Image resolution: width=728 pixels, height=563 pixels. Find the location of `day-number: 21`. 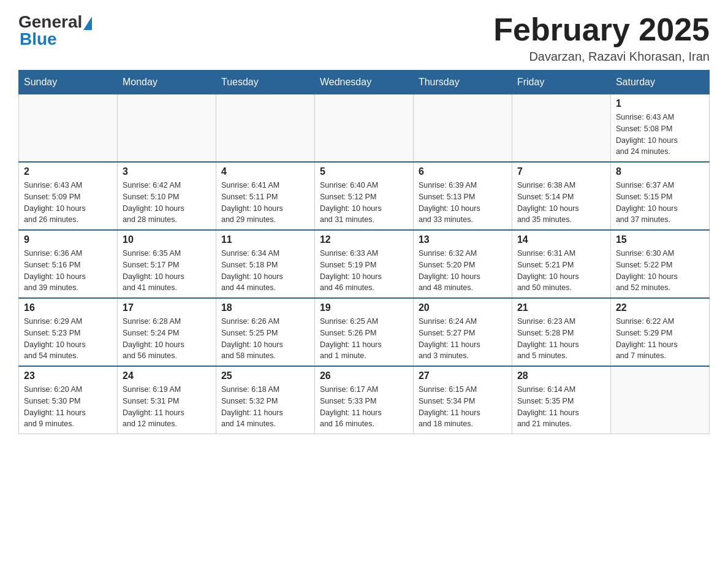

day-number: 21 is located at coordinates (561, 308).